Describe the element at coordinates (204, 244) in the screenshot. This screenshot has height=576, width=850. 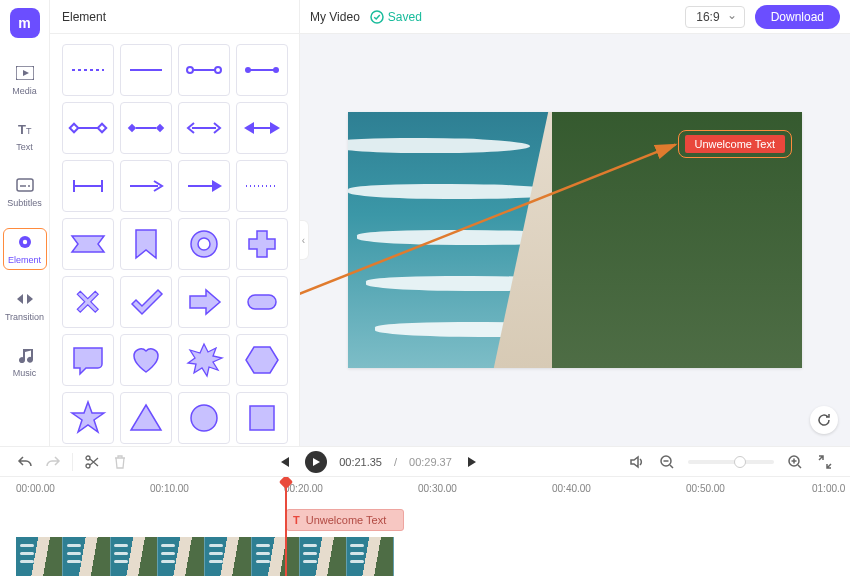
I see `shape-ring` at that location.